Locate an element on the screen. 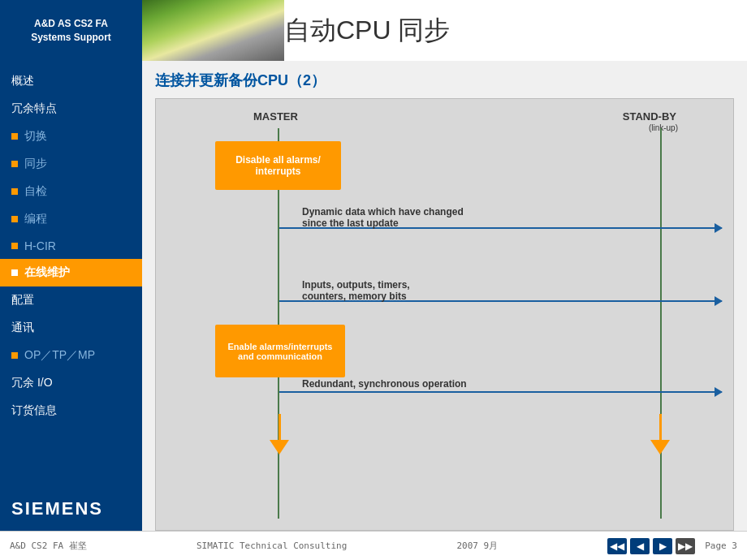 Image resolution: width=747 pixels, height=560 pixels. footer-date: 2007 9月 is located at coordinates (477, 545).